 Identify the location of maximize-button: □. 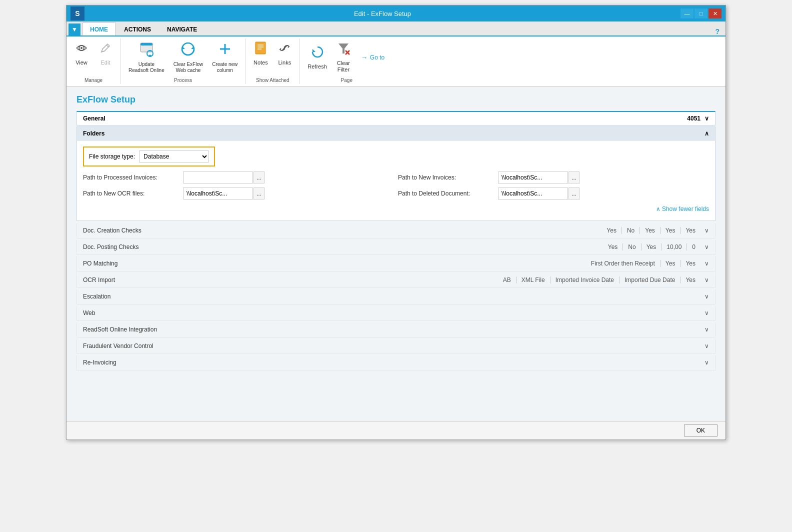
(701, 14).